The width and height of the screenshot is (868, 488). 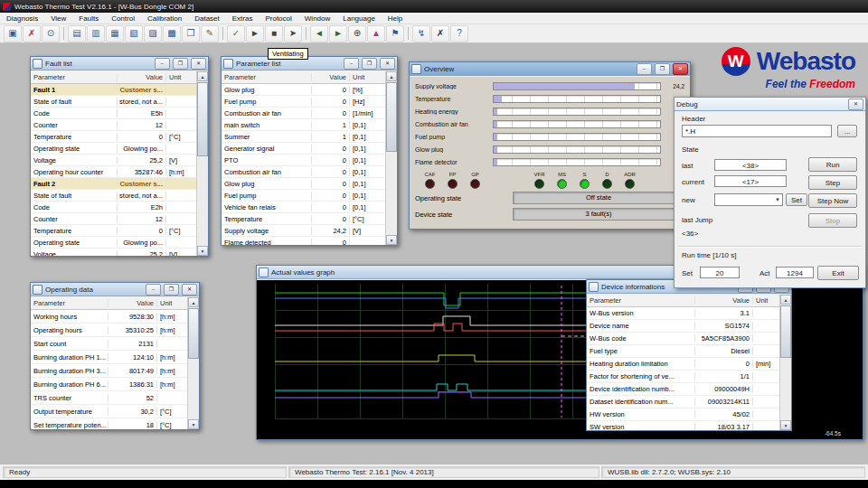 What do you see at coordinates (684, 415) in the screenshot?
I see `table-row: HW version45/02` at bounding box center [684, 415].